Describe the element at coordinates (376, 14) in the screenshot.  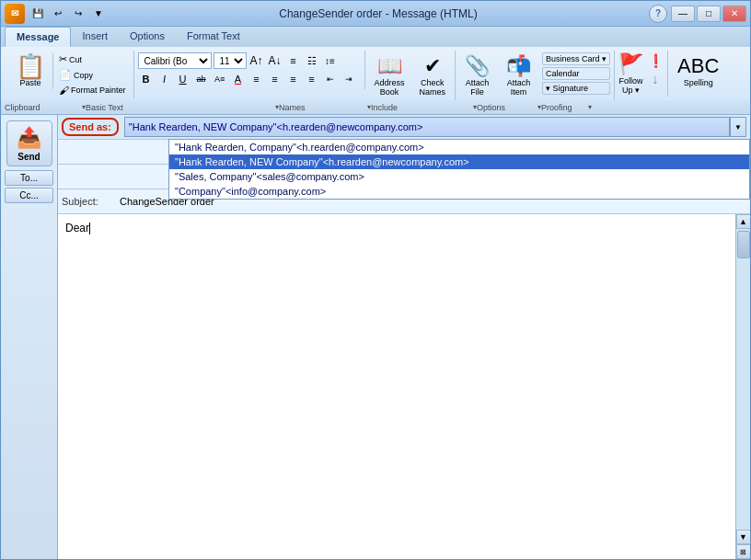
I see `title-bar: ✉ 💾 ↩ ↪ ▼ ChangeSender order - Message (…` at that location.